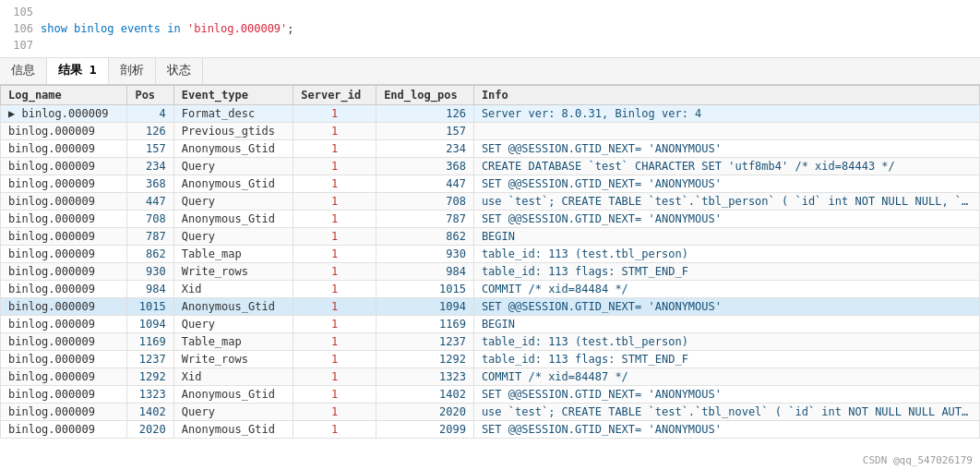  What do you see at coordinates (150, 395) in the screenshot?
I see `cell-pos: 1323` at bounding box center [150, 395].